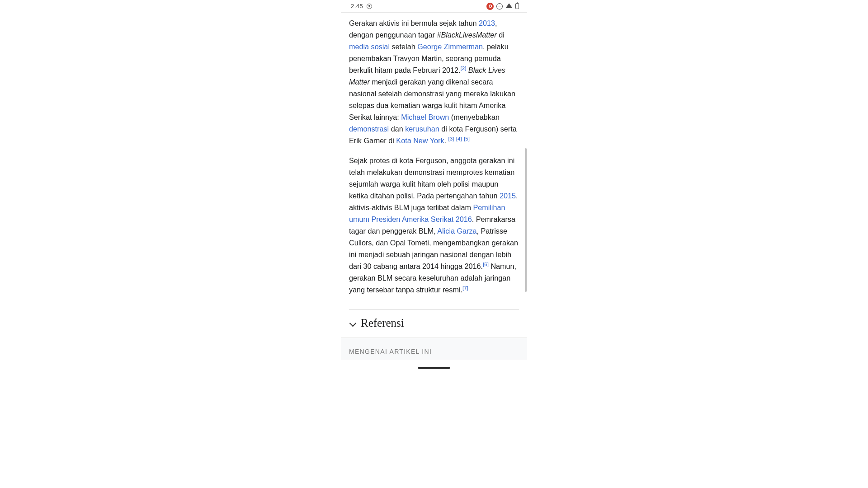  Describe the element at coordinates (450, 47) in the screenshot. I see `link-george-zimmerman: George Zimmerman` at that location.